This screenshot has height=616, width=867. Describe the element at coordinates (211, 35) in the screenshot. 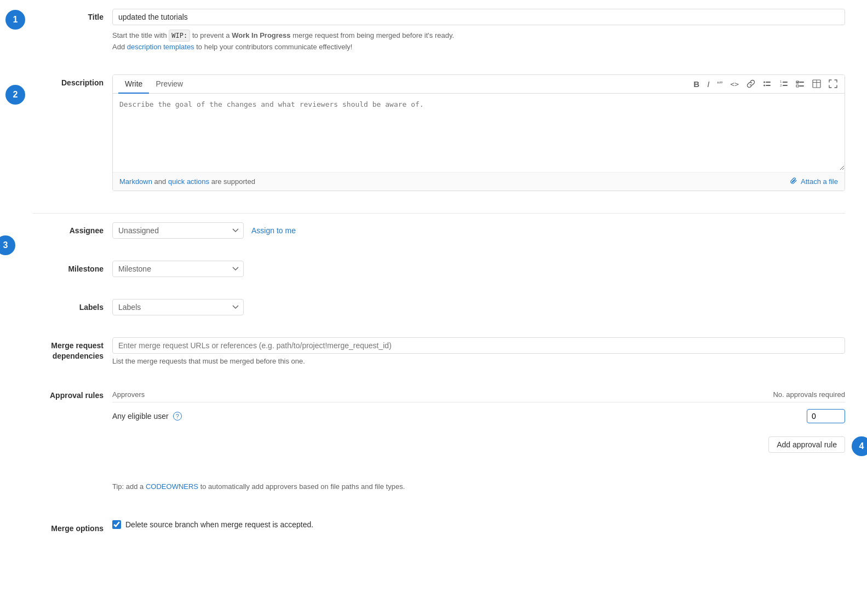

I see `hint-middle-text: to prevent a` at that location.